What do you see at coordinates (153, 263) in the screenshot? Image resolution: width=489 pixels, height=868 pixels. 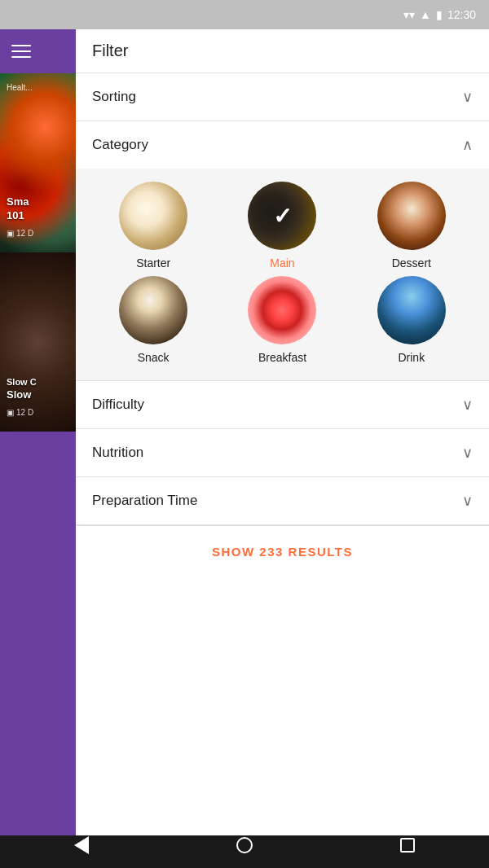 I see `category-name-starter: Starter` at bounding box center [153, 263].